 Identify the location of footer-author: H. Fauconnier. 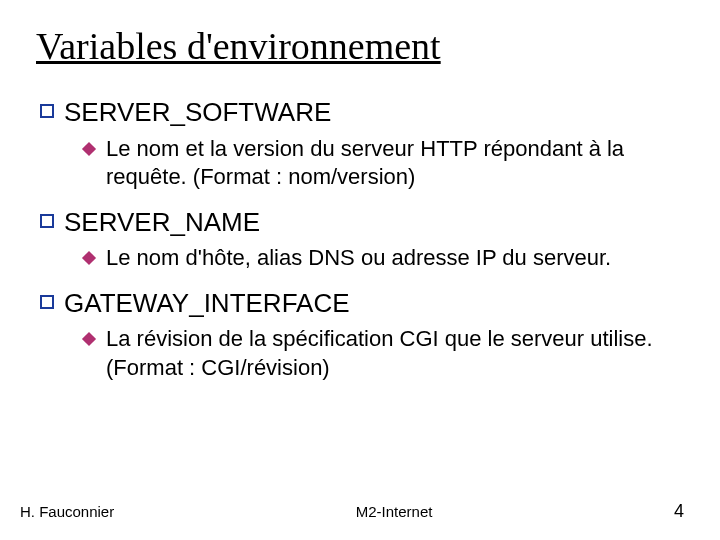
(67, 512).